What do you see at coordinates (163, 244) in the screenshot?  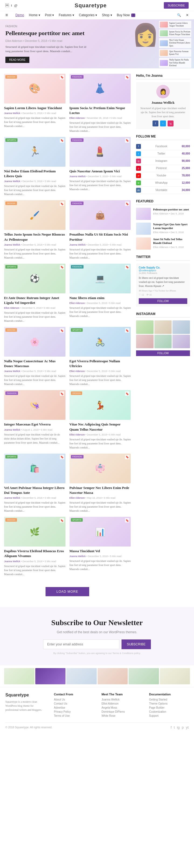 I see `featured-post-side-3: Amet Sit Nulla Sed Tellus Blandit Eleife…` at bounding box center [163, 244].